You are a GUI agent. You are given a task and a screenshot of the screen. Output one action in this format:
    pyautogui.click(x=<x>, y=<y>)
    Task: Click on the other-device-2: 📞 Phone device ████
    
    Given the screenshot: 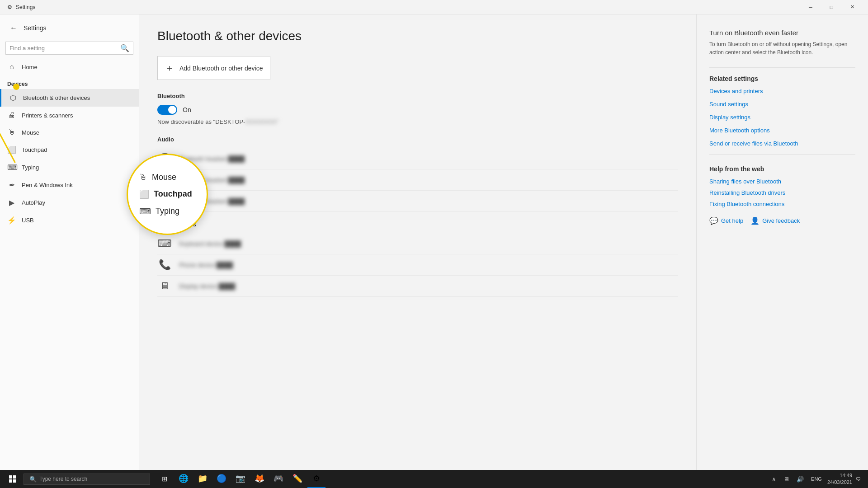 What is the action you would take?
    pyautogui.click(x=418, y=265)
    